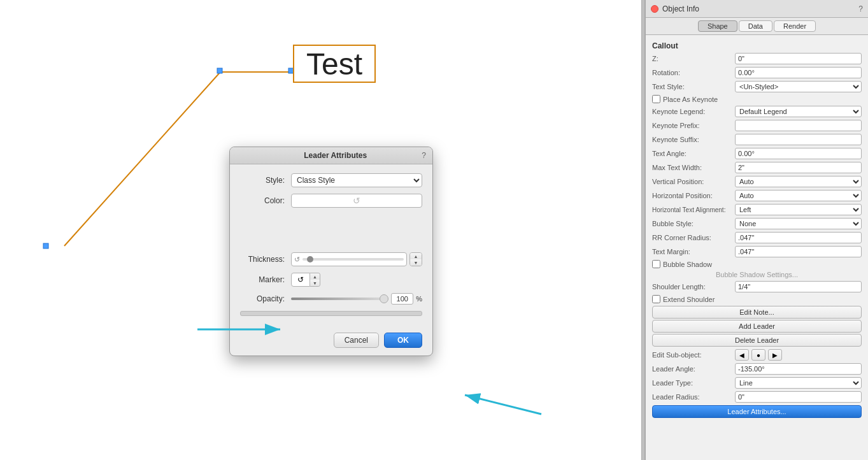  I want to click on thickness-slider, so click(353, 259).